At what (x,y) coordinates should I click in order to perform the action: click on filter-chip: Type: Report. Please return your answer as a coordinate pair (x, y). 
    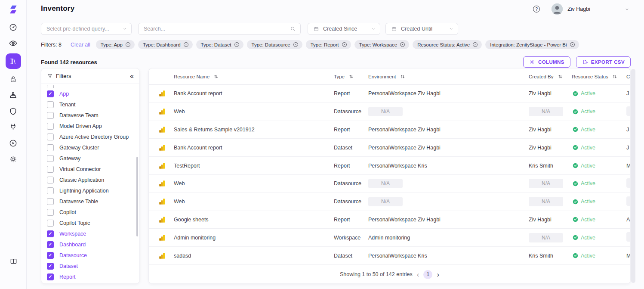
    Looking at the image, I should click on (329, 45).